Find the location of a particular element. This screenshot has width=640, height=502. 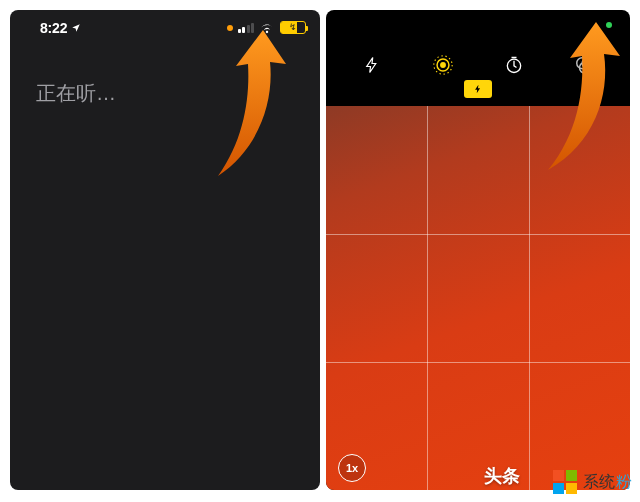

microsoft-logo-icon is located at coordinates (565, 482).